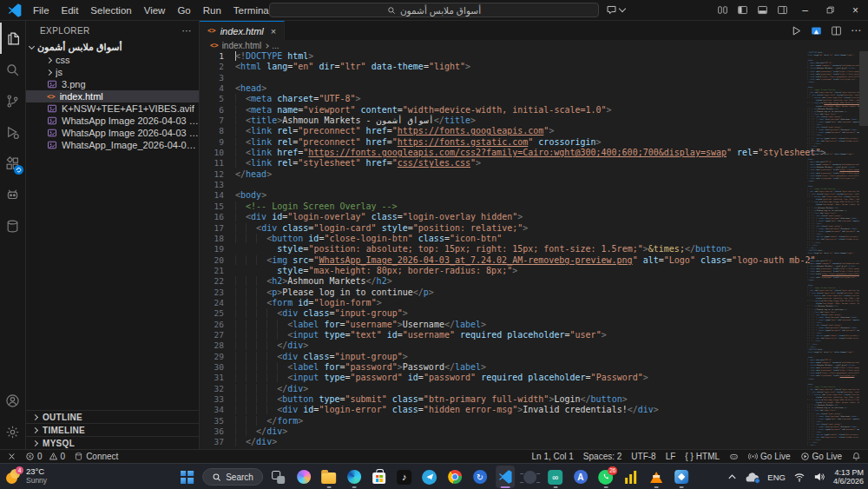  Describe the element at coordinates (534, 99) in the screenshot. I see `code-line: 5 <meta charset="UTF-8">` at that location.